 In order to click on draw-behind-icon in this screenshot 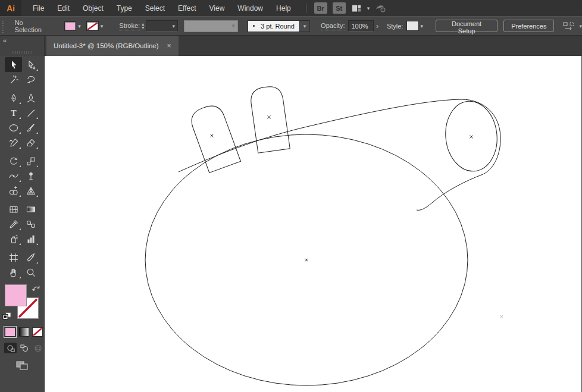, I will do `click(24, 348)`.